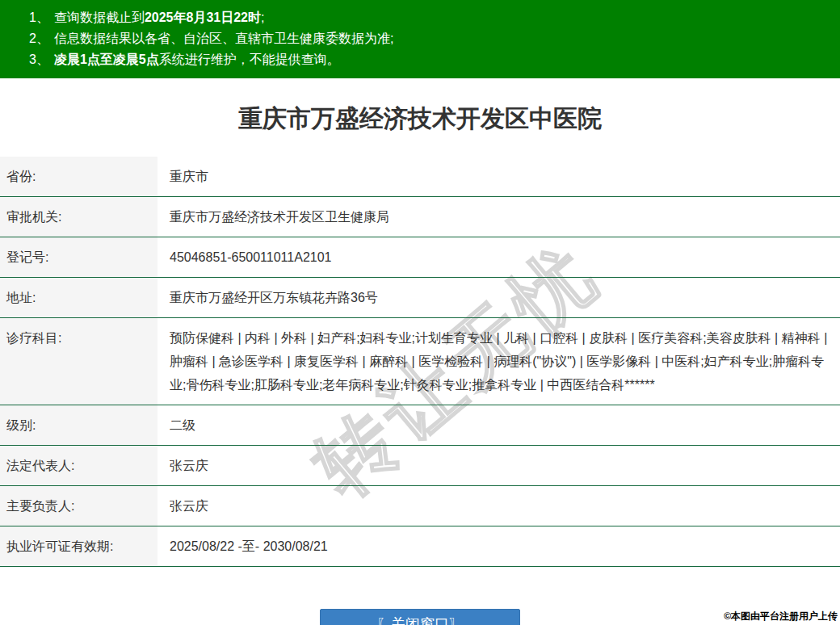 This screenshot has height=625, width=840. Describe the element at coordinates (420, 617) in the screenshot. I see `close-window-button: 〖关闭窗口〗` at that location.